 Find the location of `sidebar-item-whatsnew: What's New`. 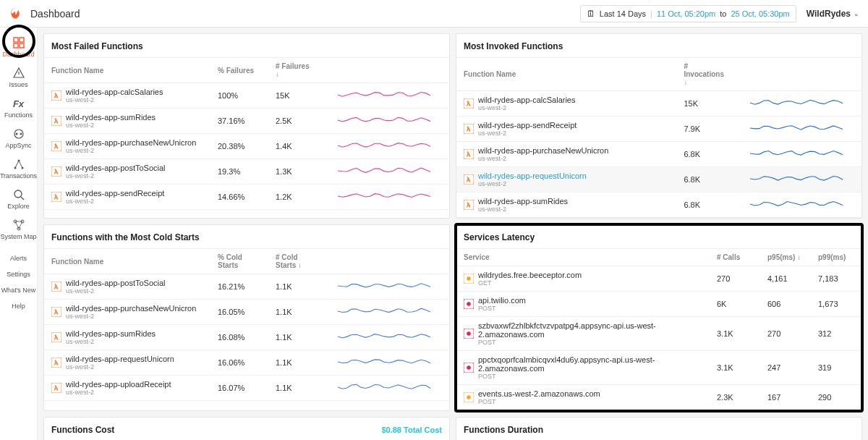

sidebar-item-whatsnew: What's New is located at coordinates (19, 290).